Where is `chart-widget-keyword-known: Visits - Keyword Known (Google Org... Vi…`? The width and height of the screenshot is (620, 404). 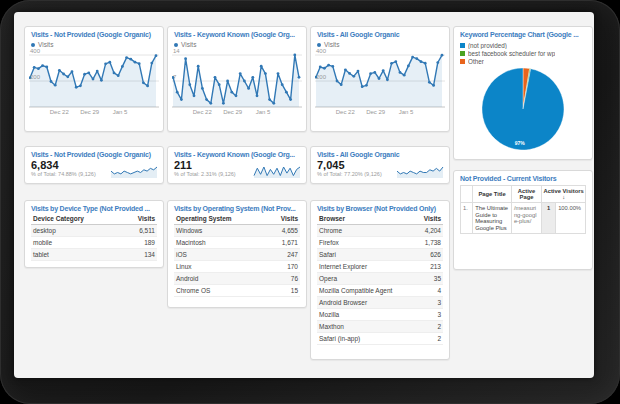 chart-widget-keyword-known: Visits - Keyword Known (Google Org... Vi… is located at coordinates (237, 79).